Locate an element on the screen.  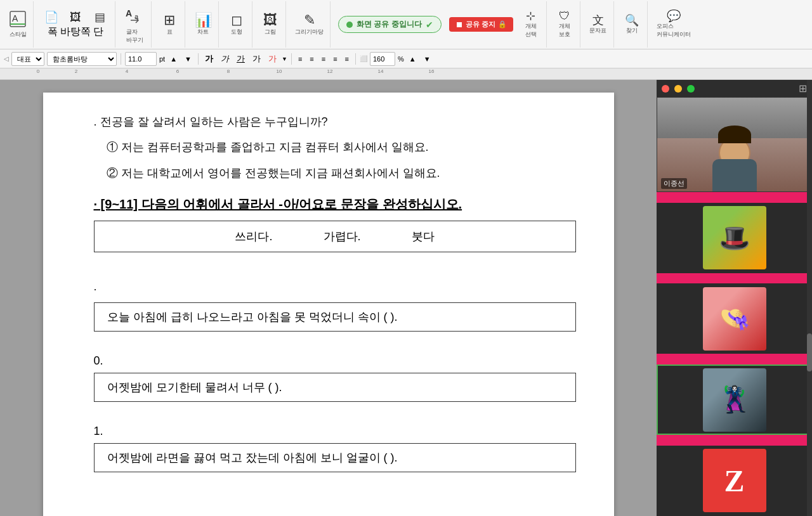
dan-label: 단 is located at coordinates (98, 32).